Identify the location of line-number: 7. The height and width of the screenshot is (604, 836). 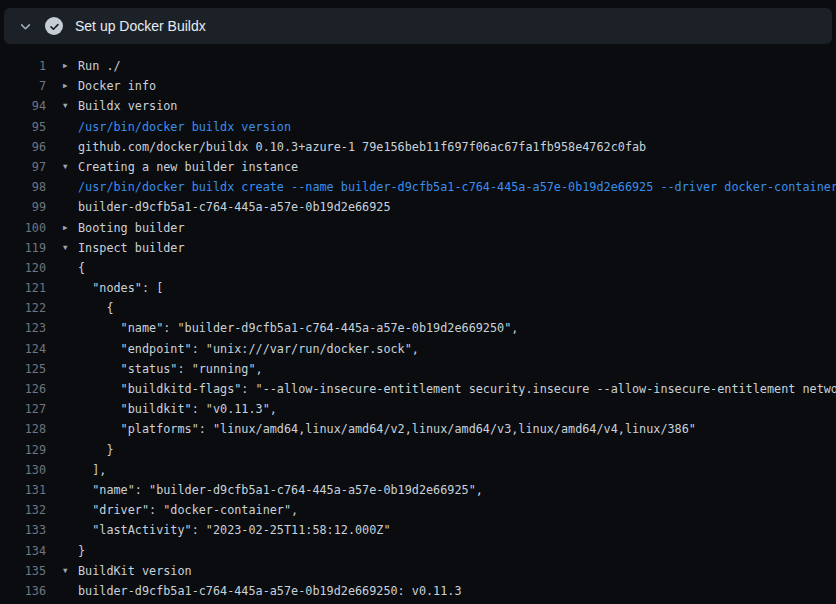
(23, 86).